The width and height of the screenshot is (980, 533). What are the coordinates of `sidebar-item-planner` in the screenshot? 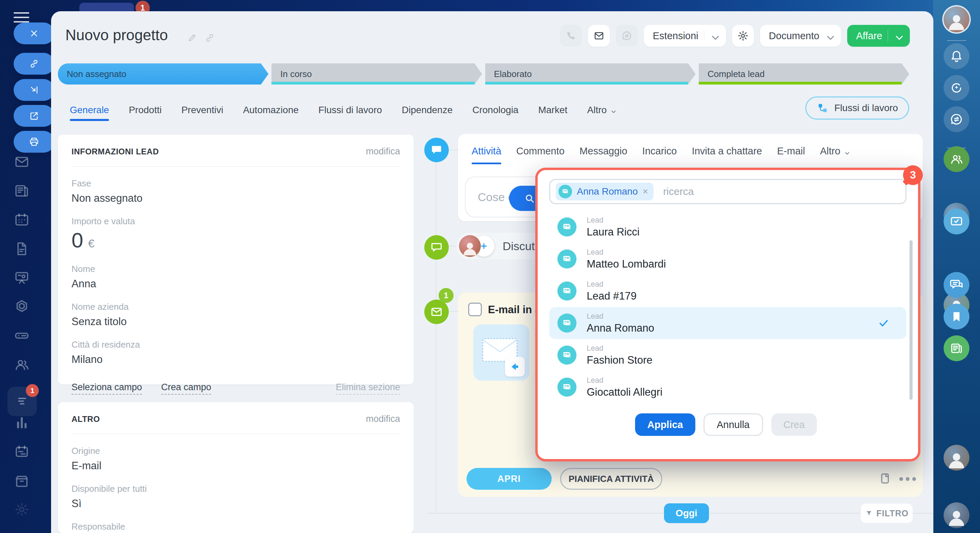 It's located at (22, 452).